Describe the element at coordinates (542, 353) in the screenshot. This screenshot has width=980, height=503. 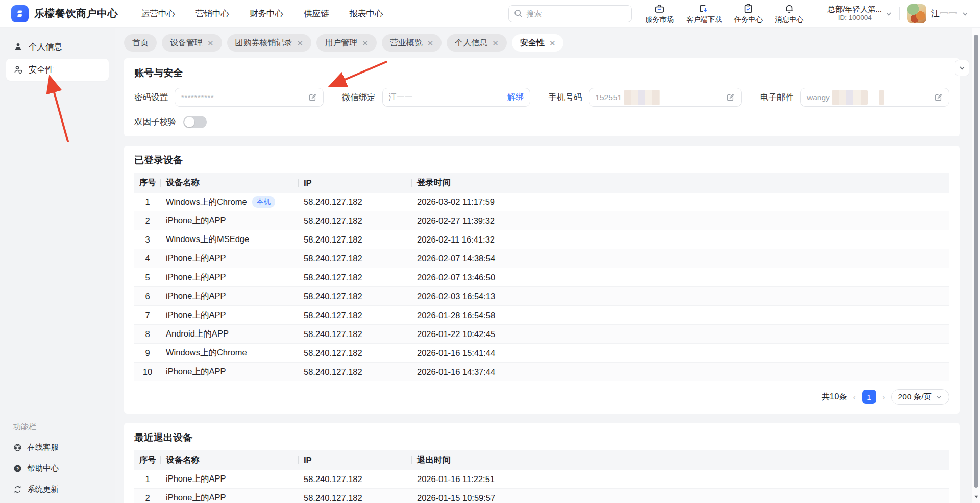
I see `table-row: 9 Windows上的Chrome 58.240.127.182 2026-01…` at that location.